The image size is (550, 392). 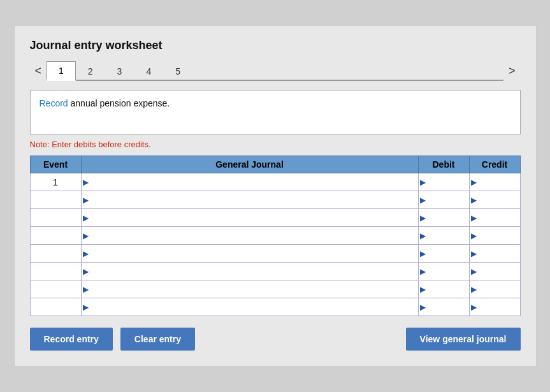 I want to click on debit-arrow-8: ▶, so click(x=423, y=307).